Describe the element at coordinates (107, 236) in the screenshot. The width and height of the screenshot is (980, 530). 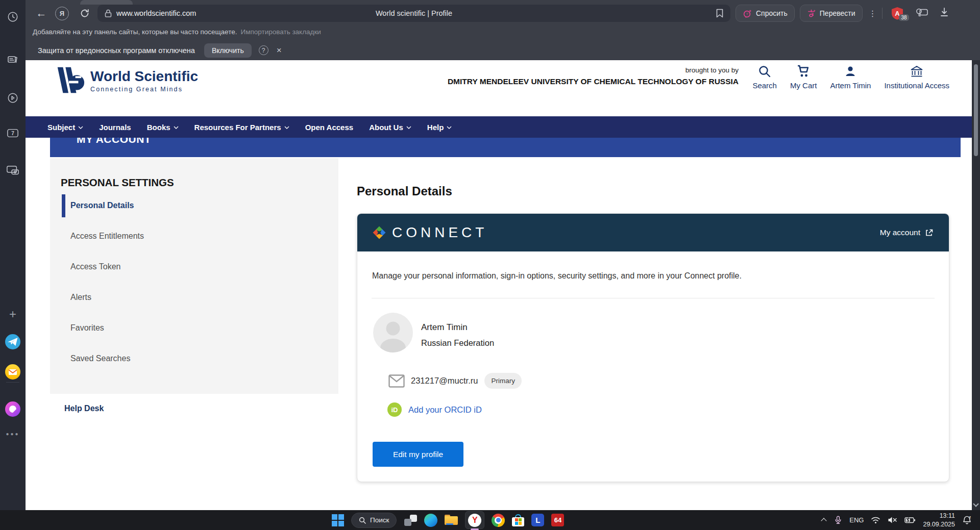
I see `settings-item-label: Access Entitlements` at that location.